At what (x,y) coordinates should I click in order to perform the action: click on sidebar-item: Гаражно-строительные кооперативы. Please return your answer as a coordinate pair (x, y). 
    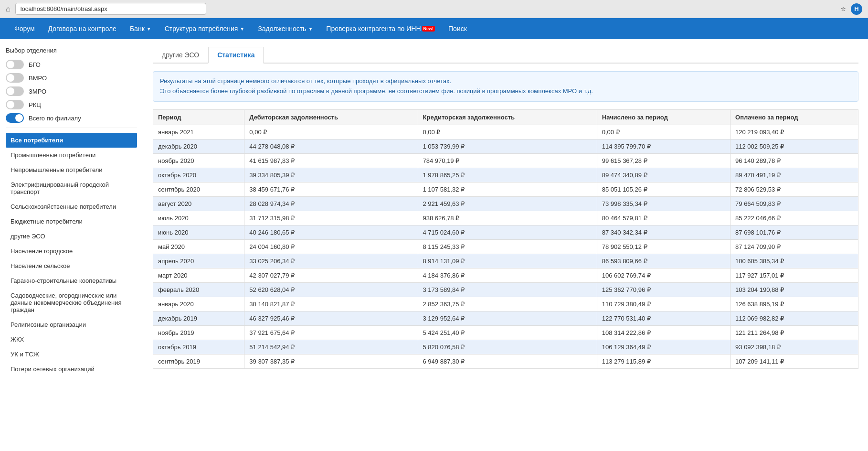
    Looking at the image, I should click on (72, 281).